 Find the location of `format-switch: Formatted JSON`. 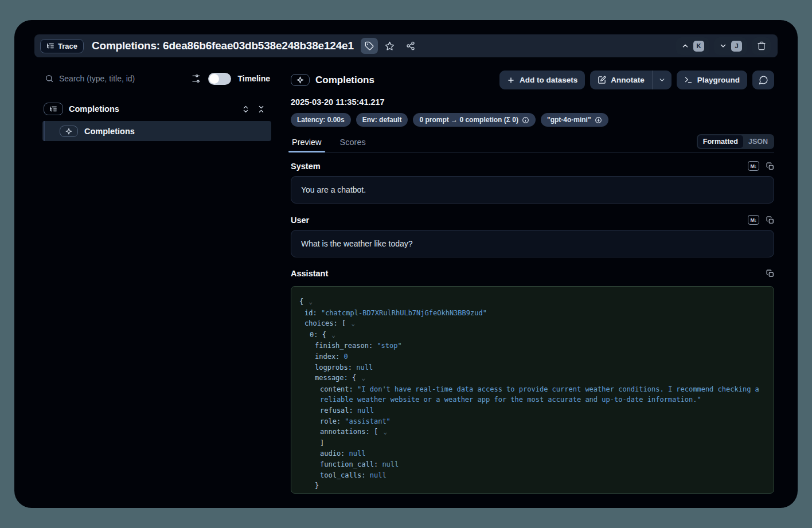

format-switch: Formatted JSON is located at coordinates (735, 142).